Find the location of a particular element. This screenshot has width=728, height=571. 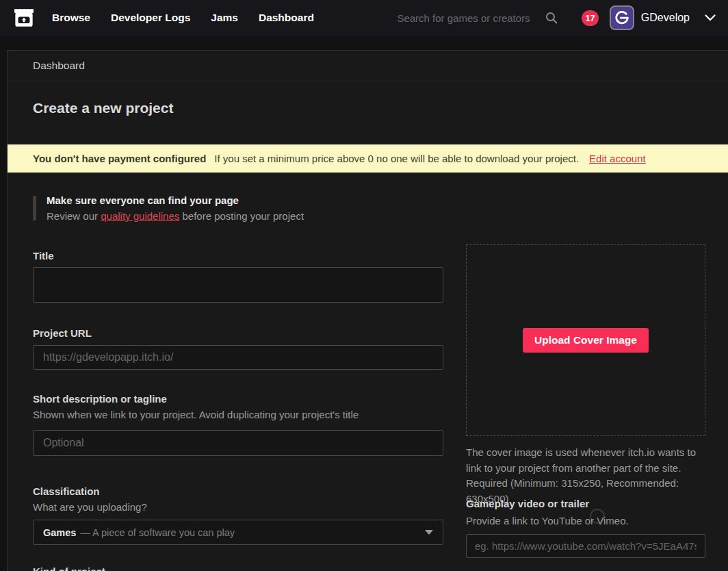

classification-value: Games is located at coordinates (60, 533).